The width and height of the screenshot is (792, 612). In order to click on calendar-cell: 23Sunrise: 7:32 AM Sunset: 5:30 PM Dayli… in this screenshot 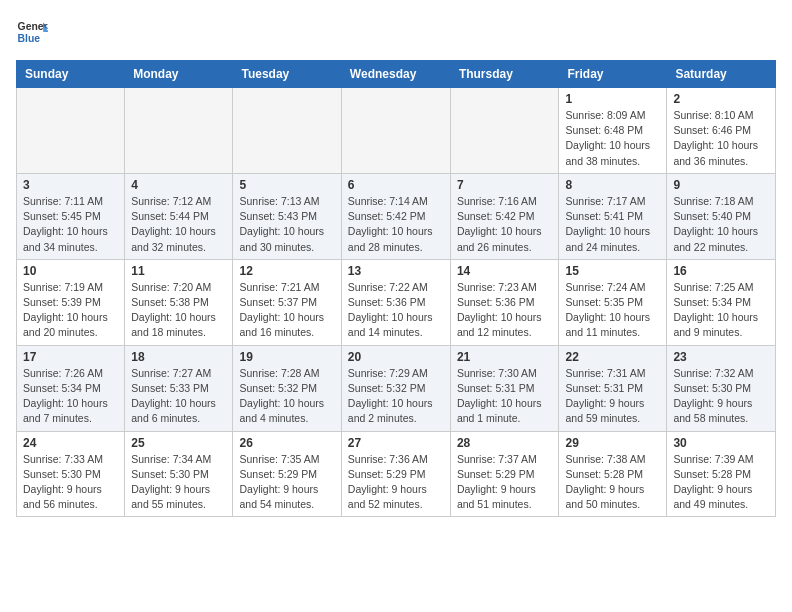, I will do `click(722, 388)`.